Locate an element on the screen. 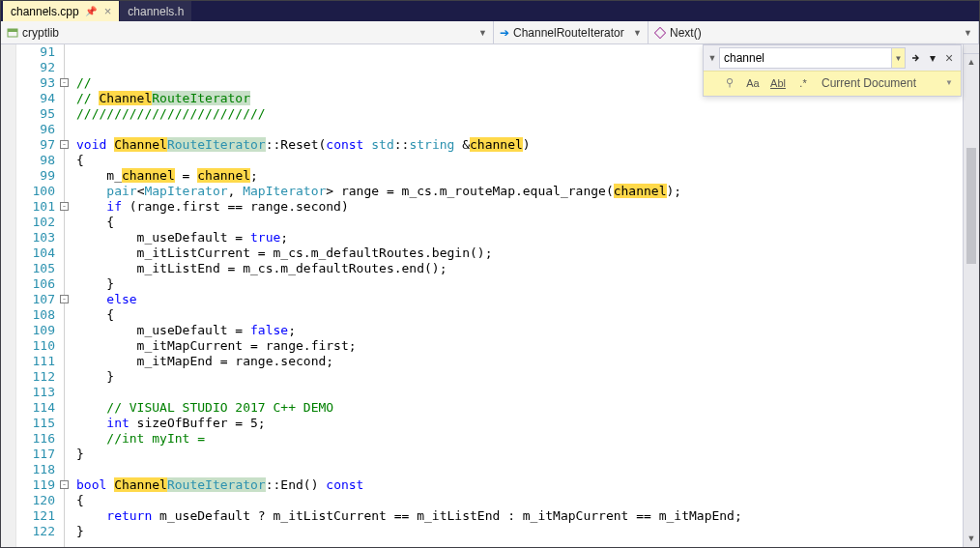 The width and height of the screenshot is (980, 548). code-line: m_itListCurrent = m_cs.m_defaultRoutes.b… is located at coordinates (520, 253).